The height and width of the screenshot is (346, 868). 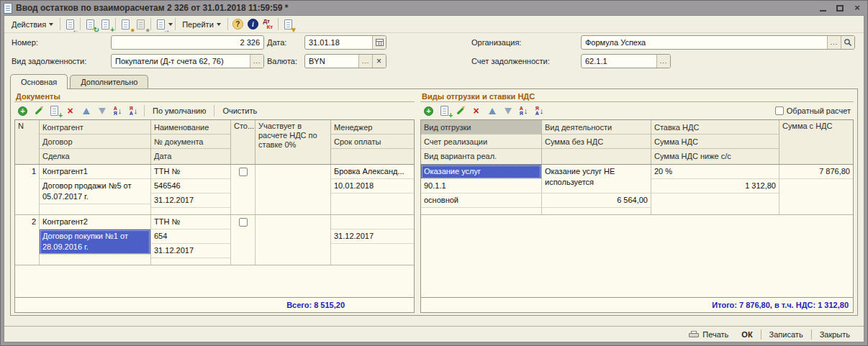 I want to click on due-date-cell: 31.12.2017, so click(x=373, y=237).